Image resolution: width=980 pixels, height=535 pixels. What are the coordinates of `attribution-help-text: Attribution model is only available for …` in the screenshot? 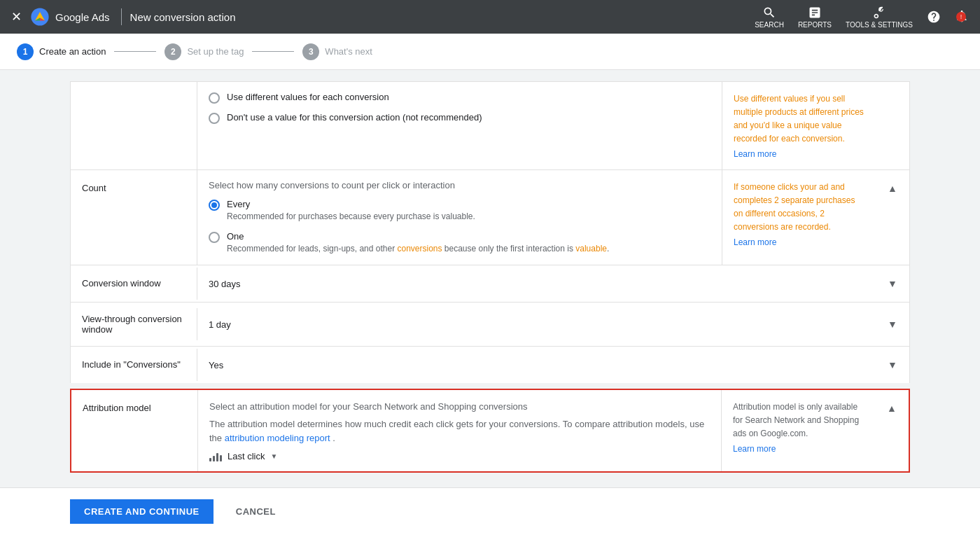 It's located at (796, 420).